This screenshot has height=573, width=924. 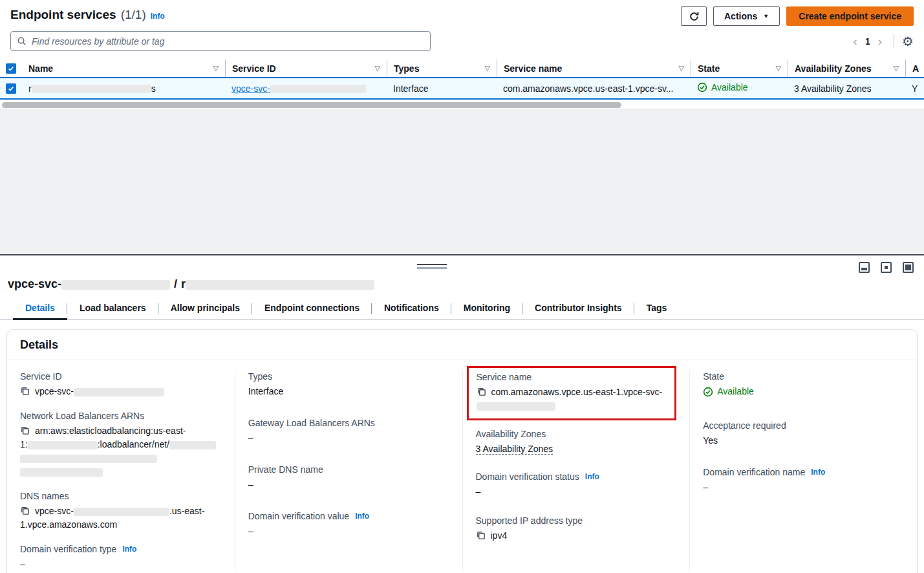 I want to click on tab-contributor-insights: Contributor Insights, so click(x=578, y=309).